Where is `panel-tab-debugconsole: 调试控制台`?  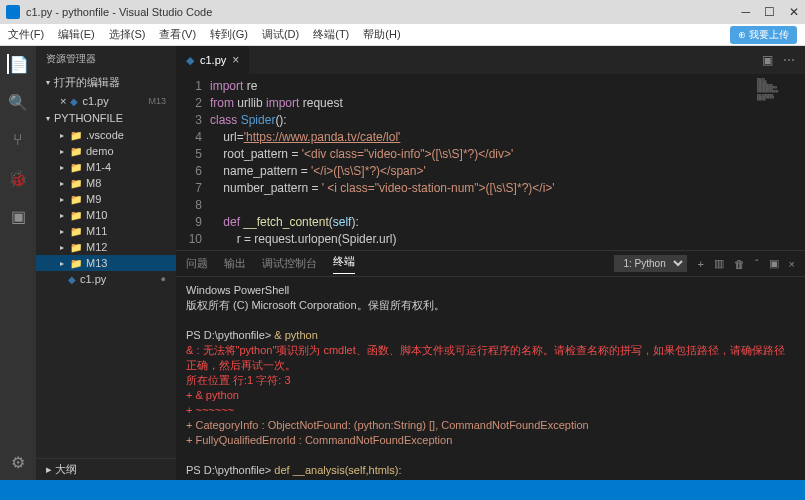 panel-tab-debugconsole: 调试控制台 is located at coordinates (290, 264).